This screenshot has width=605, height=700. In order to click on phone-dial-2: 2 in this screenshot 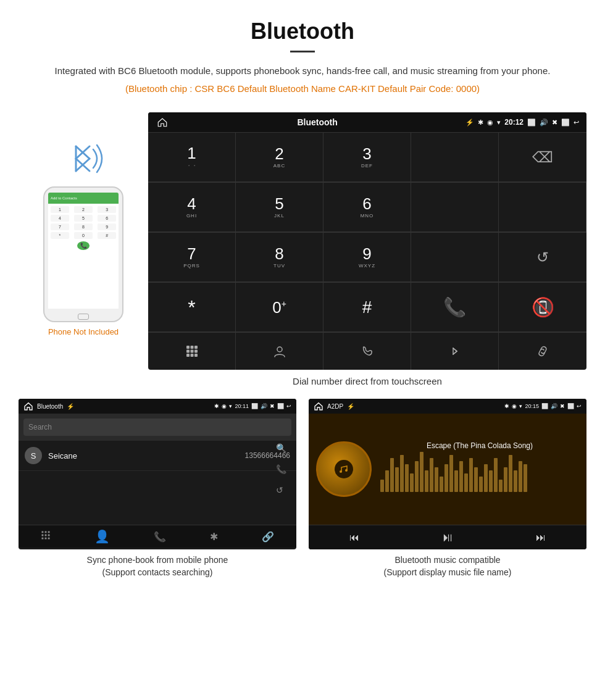, I will do `click(83, 210)`.